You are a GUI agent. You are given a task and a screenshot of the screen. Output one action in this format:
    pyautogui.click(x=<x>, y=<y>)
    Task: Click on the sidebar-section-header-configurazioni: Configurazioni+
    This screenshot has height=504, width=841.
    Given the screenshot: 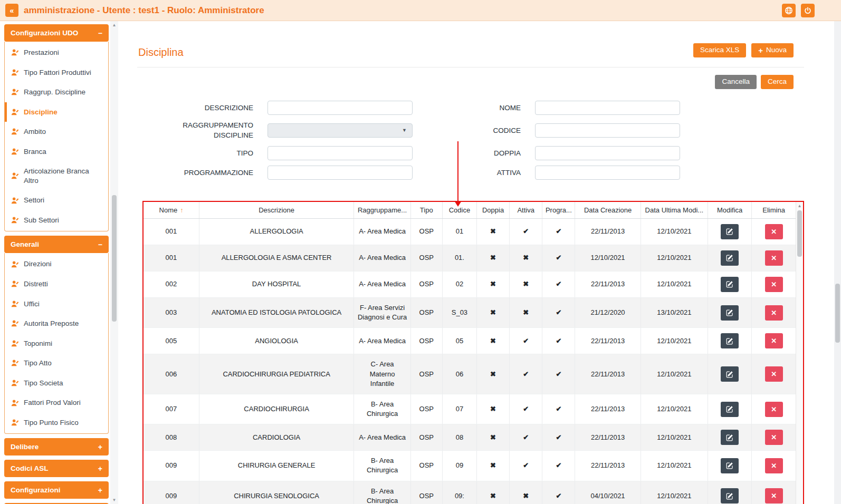 What is the action you would take?
    pyautogui.click(x=56, y=490)
    